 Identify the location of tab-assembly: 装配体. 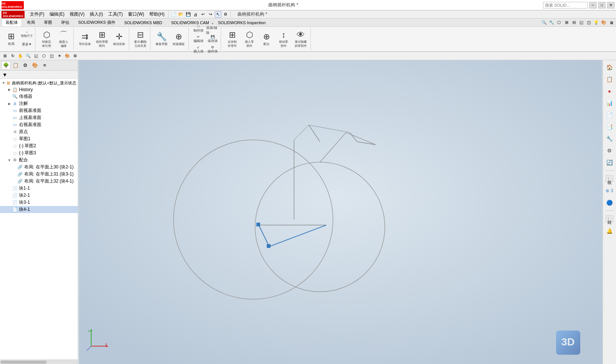
(12, 22).